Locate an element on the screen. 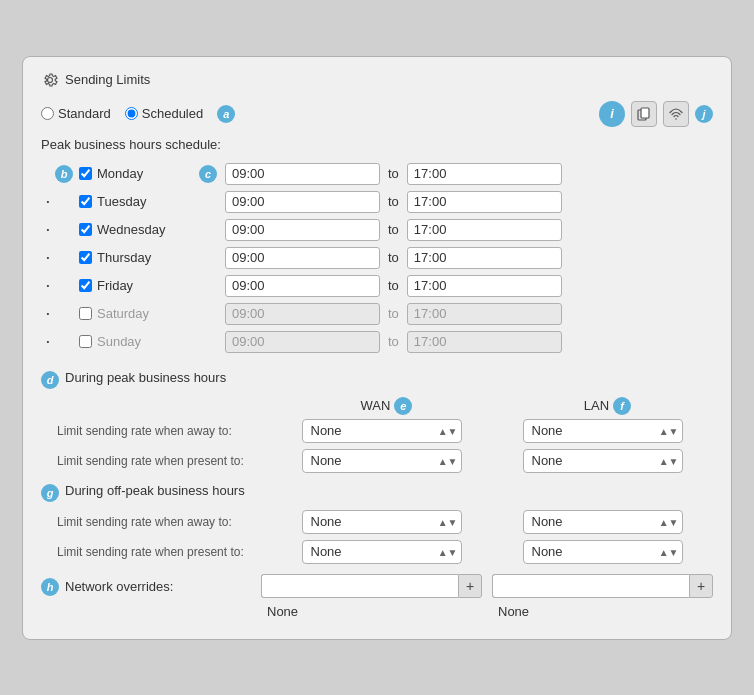  peak-label: Peak business hours schedule: is located at coordinates (377, 144).